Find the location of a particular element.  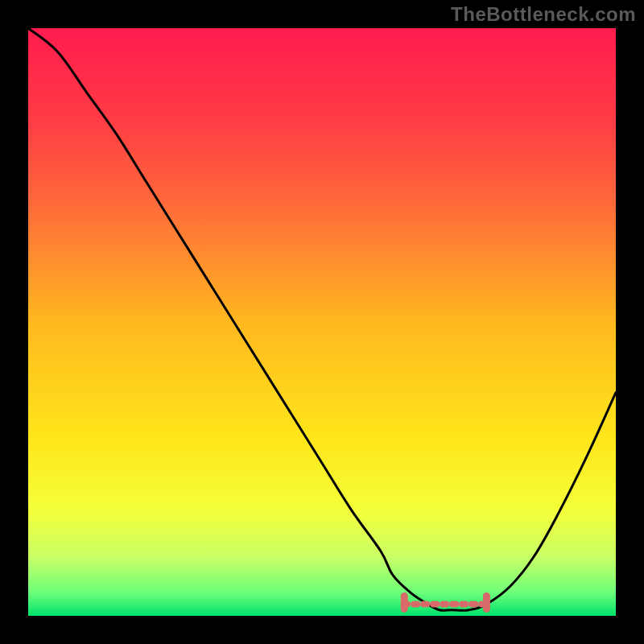

watermark-label: TheBottleneck.com is located at coordinates (543, 14).